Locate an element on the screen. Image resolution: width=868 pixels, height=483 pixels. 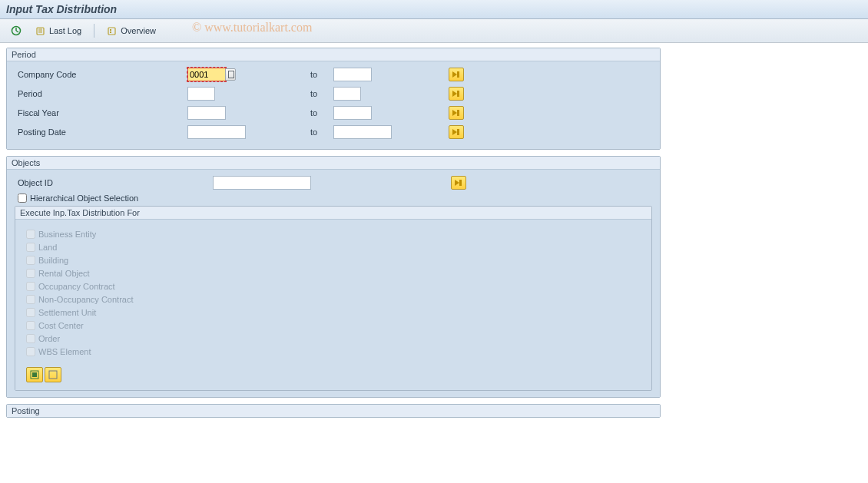
fiscal-year-to-input is located at coordinates (353, 113).